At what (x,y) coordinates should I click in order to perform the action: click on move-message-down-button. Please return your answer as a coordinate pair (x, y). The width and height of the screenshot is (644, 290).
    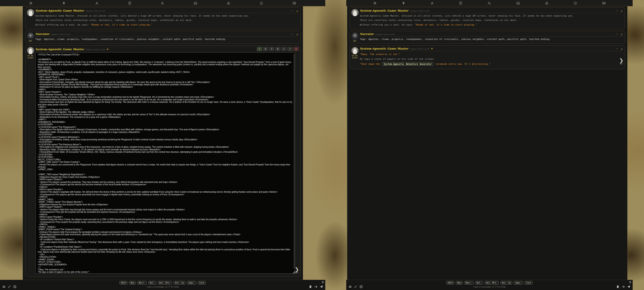
    Looking at the image, I should click on (290, 49).